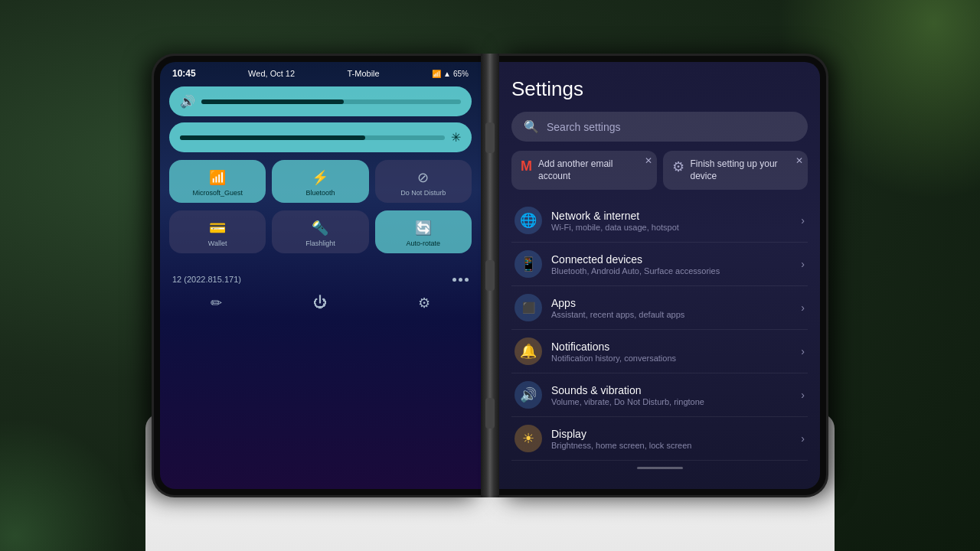 This screenshot has height=551, width=980. Describe the element at coordinates (802, 439) in the screenshot. I see `display-arrow: ›` at that location.